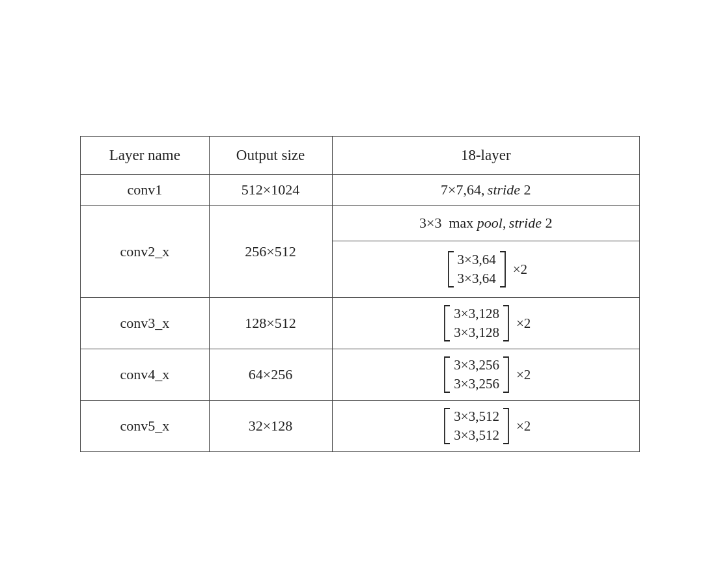 The width and height of the screenshot is (720, 588). What do you see at coordinates (271, 324) in the screenshot?
I see `output-size-conv3x: 128×512` at bounding box center [271, 324].